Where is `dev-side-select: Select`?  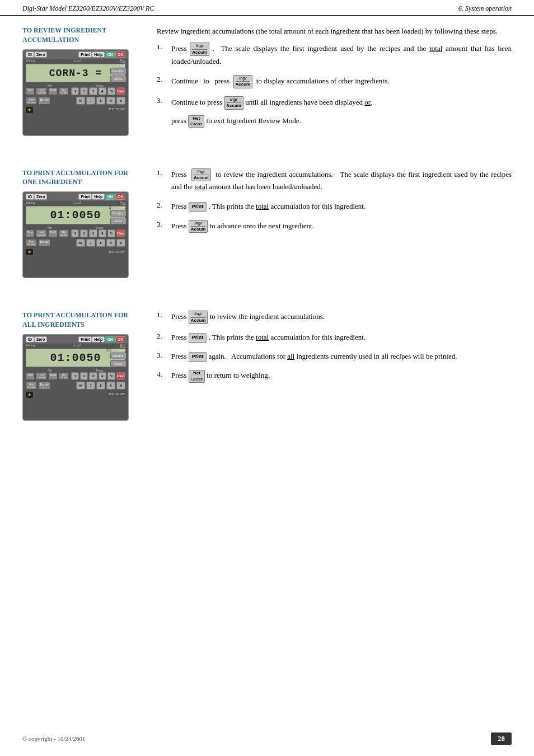 dev-side-select: Select is located at coordinates (119, 79).